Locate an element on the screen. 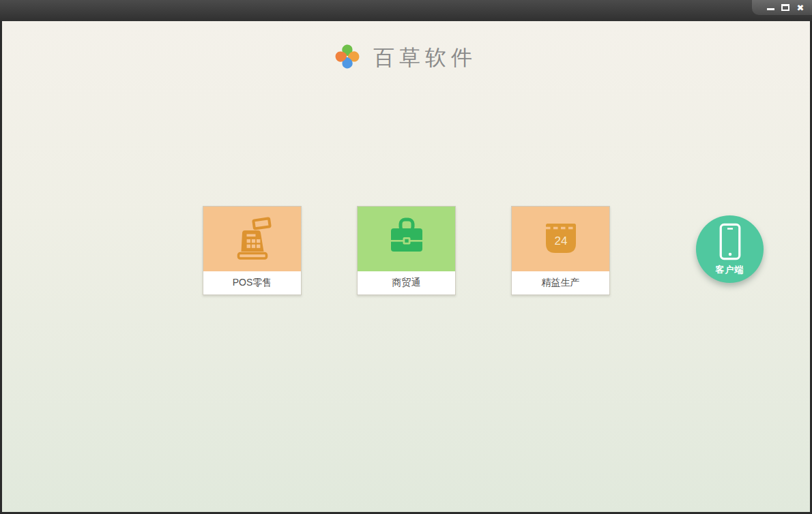 This screenshot has width=812, height=514. smartphone-icon is located at coordinates (730, 243).